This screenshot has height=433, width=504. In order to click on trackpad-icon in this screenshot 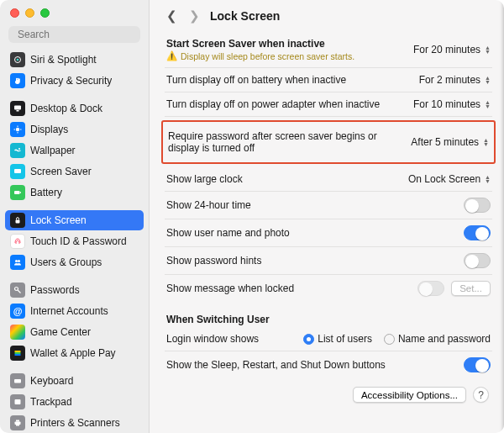, I will do `click(18, 402)`.